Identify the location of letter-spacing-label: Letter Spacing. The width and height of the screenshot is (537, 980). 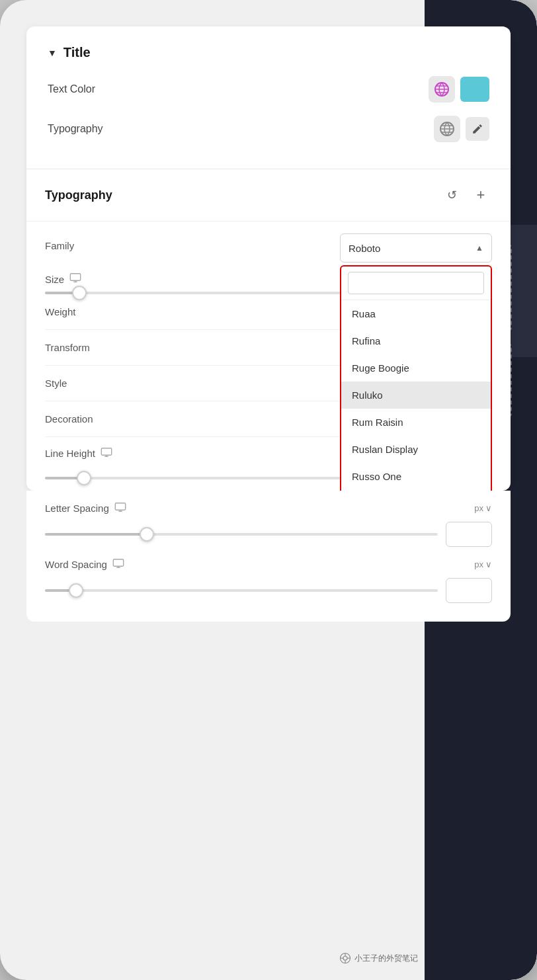
(77, 508).